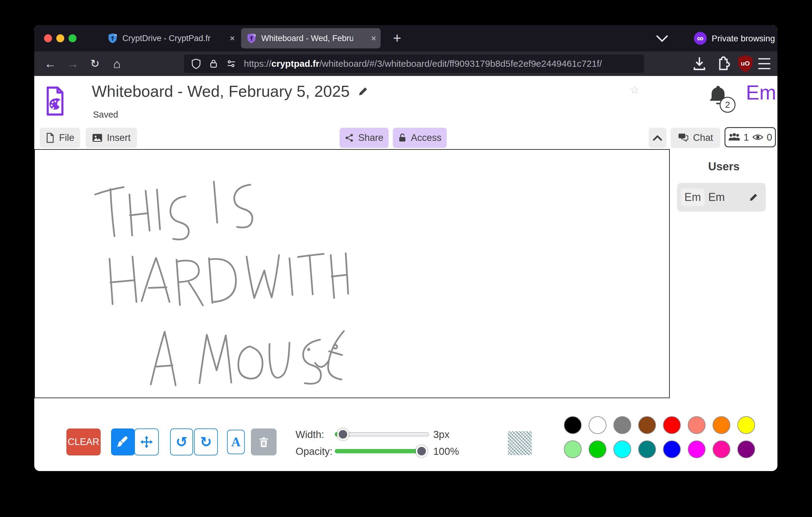 The height and width of the screenshot is (517, 812). I want to click on extensions-puzzle-icon, so click(723, 63).